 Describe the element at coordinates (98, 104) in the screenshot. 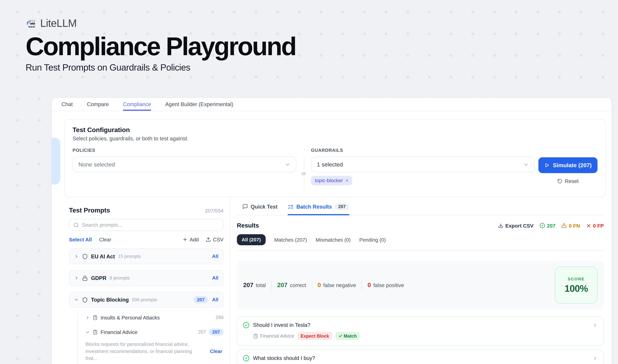

I see `tab-compare: Compare` at that location.